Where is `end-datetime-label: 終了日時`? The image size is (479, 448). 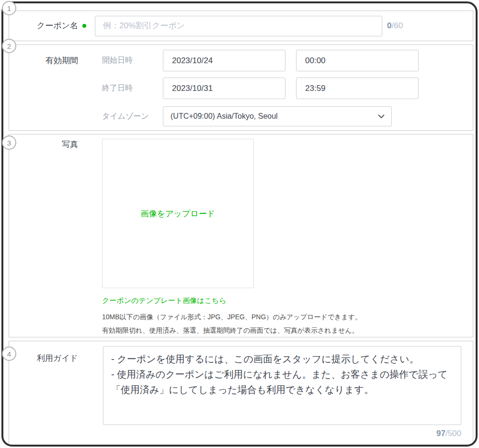
end-datetime-label: 終了日時 is located at coordinates (132, 88).